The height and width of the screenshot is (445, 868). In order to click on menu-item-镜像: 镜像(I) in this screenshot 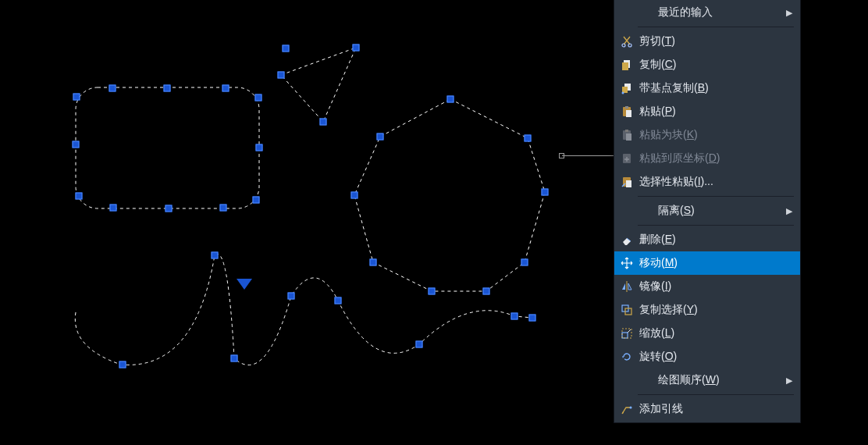, I will do `click(707, 287)`.